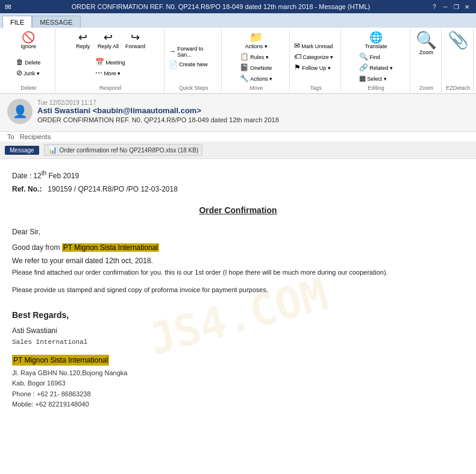 The height and width of the screenshot is (474, 476). What do you see at coordinates (115, 63) in the screenshot?
I see `meeting-label: Meeting` at bounding box center [115, 63].